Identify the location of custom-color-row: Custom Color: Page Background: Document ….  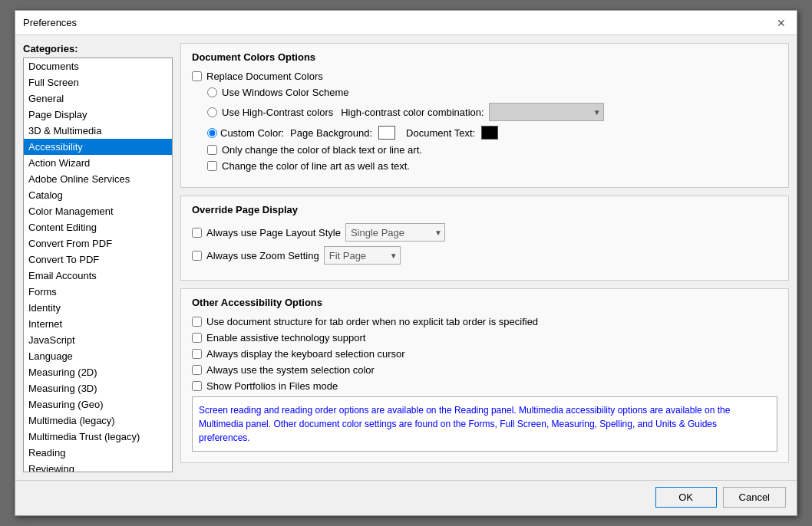
(493, 133).